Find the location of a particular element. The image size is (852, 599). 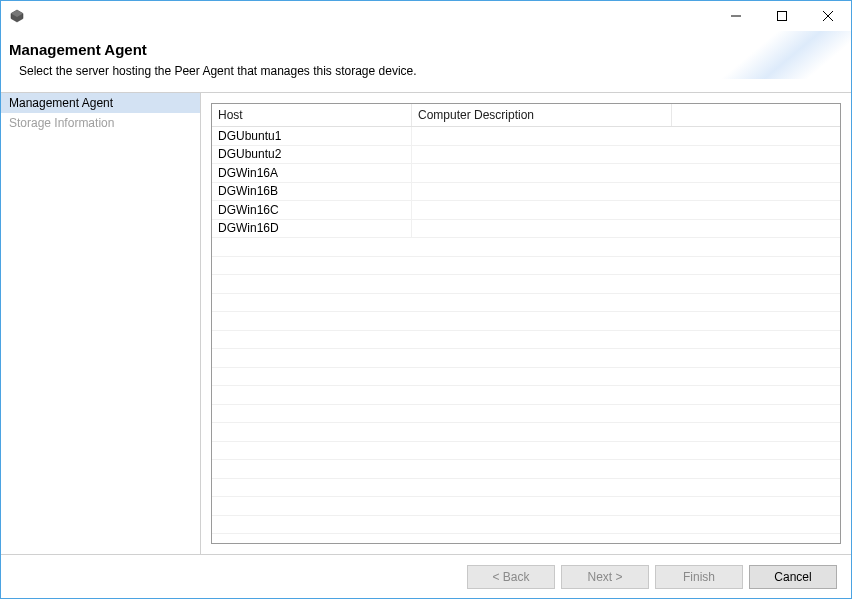

cell-host: DGWin16D is located at coordinates (312, 228).